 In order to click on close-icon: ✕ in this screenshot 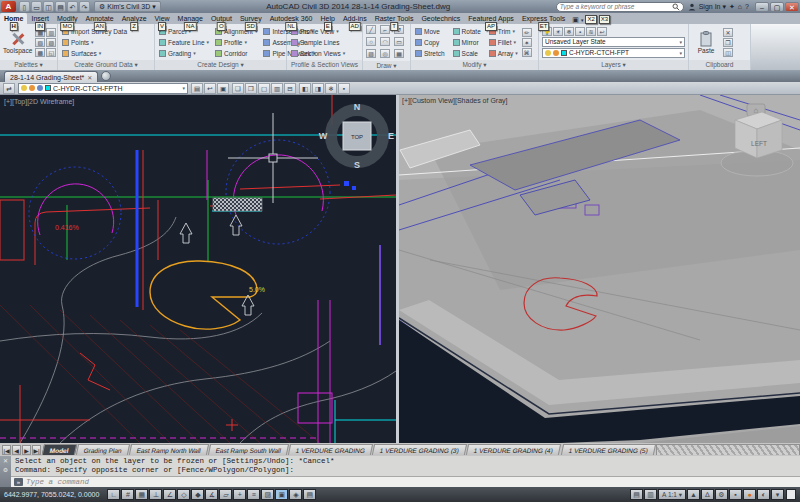, I will do `click(6, 462)`.